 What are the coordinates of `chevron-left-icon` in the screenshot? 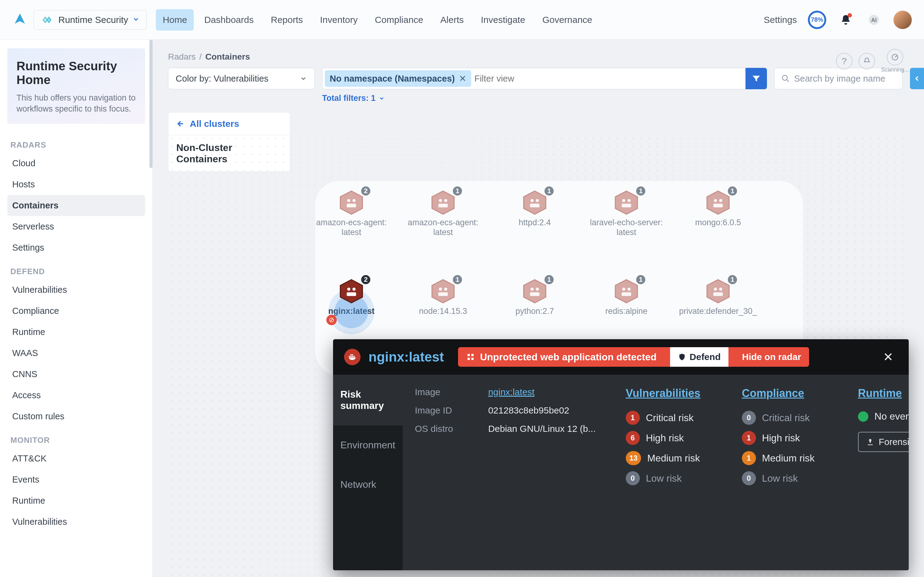 It's located at (917, 79).